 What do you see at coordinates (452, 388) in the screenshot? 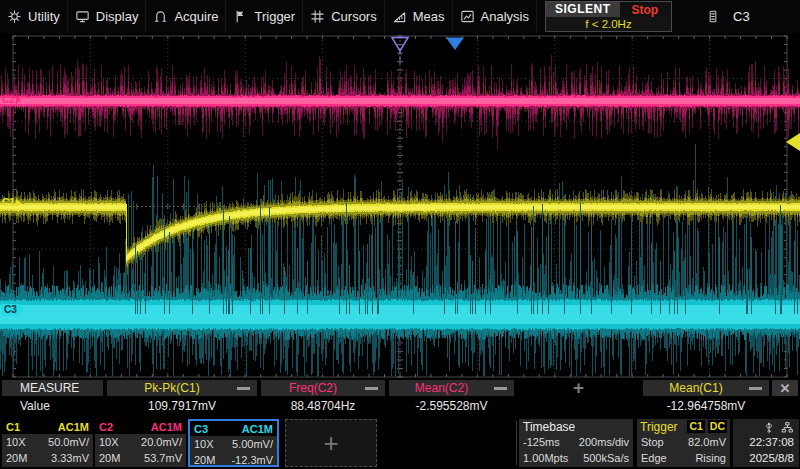
I see `measure-item-mean-c2: Mean(C2)` at bounding box center [452, 388].